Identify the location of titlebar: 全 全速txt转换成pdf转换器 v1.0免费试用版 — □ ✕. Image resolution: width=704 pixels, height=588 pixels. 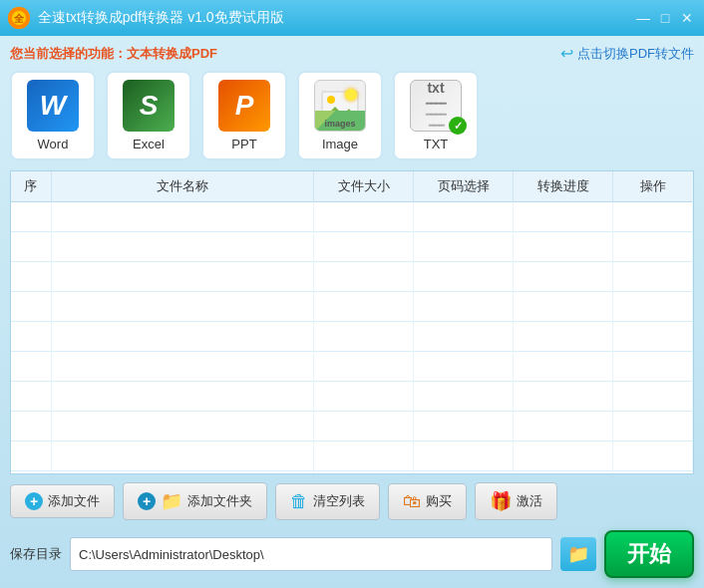
(352, 18).